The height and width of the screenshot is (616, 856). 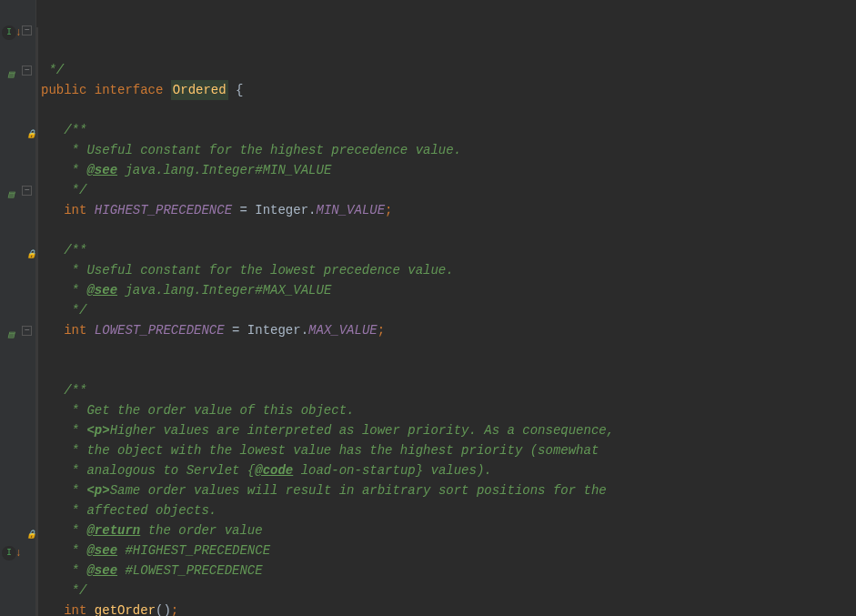 I want to click on token-doc: * Useful constant for the lowest precede…, so click(x=247, y=270).